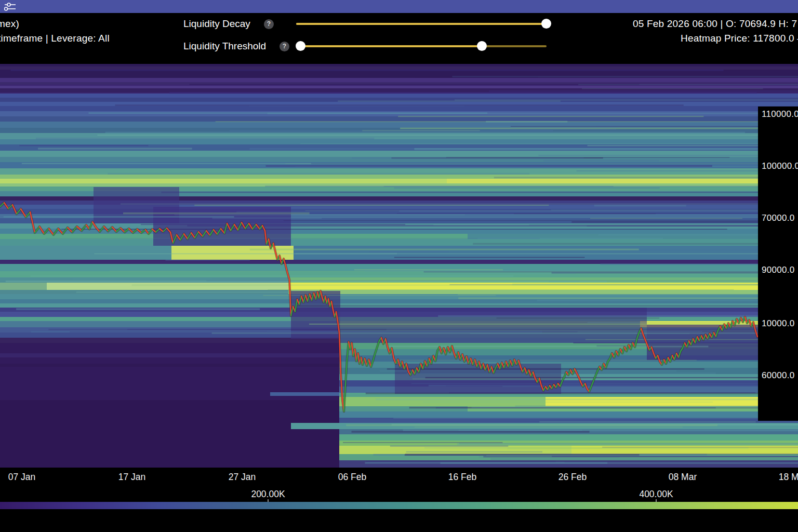 Image resolution: width=798 pixels, height=532 pixels. Describe the element at coordinates (391, 46) in the screenshot. I see `threshold-track-fill` at that location.